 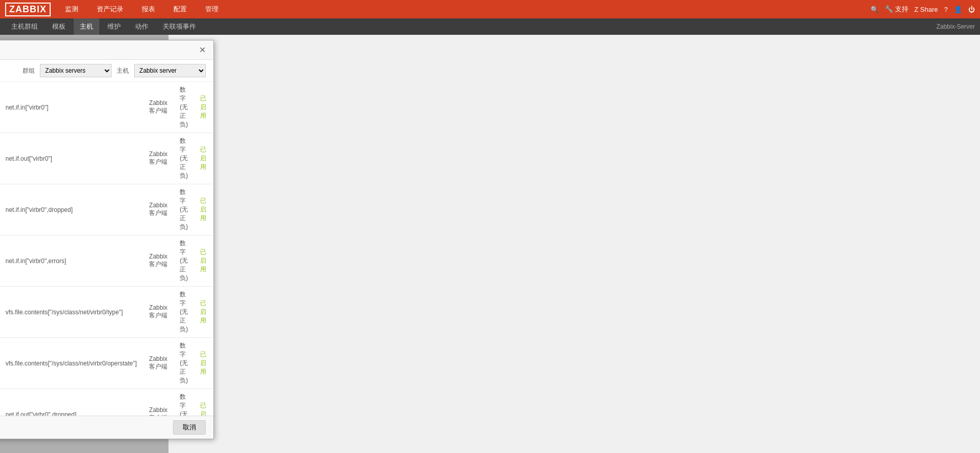 I want to click on support-link: 🔧 支持, so click(x=897, y=9).